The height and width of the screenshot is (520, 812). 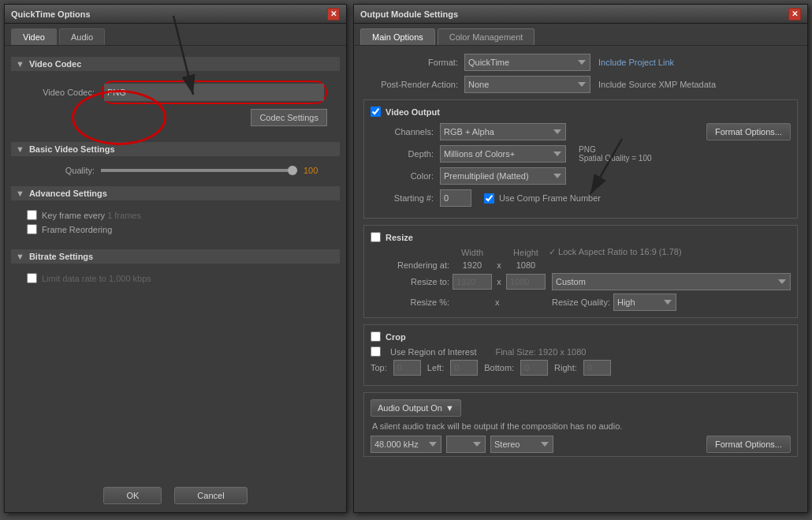 What do you see at coordinates (59, 92) in the screenshot?
I see `video-codec-label: Video Codec:` at bounding box center [59, 92].